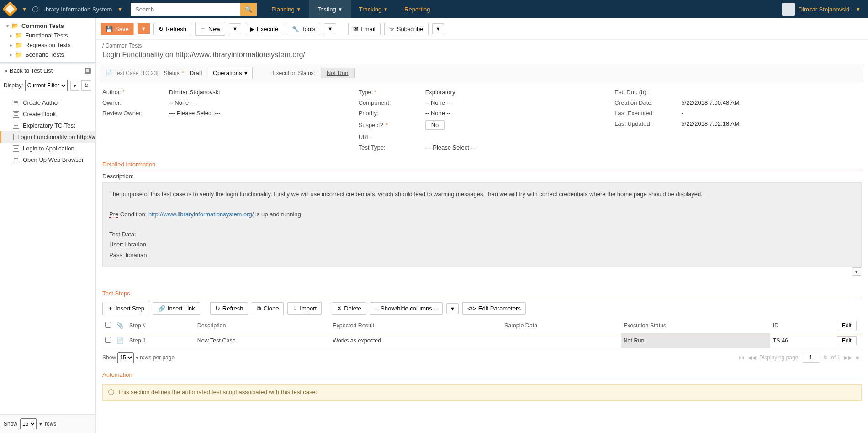 The height and width of the screenshot is (433, 868). I want to click on steps-refresh-button: ↻Refresh, so click(229, 308).